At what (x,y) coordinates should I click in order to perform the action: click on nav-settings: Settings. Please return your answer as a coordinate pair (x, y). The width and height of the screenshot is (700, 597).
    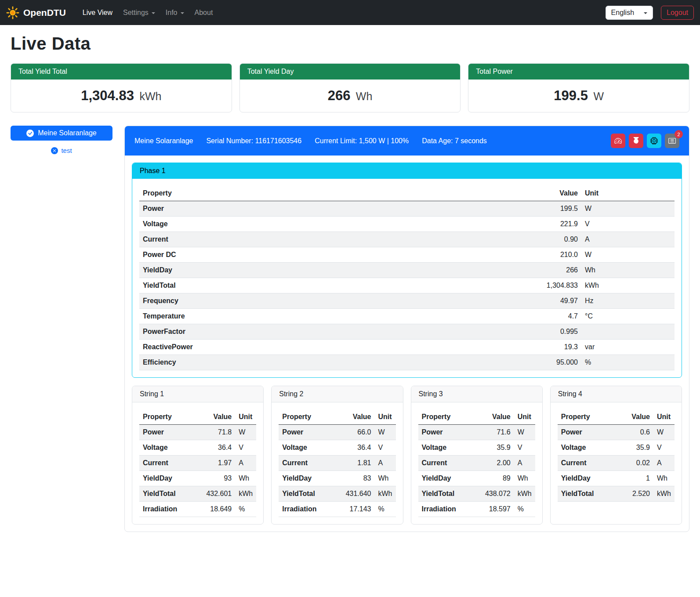
    Looking at the image, I should click on (139, 13).